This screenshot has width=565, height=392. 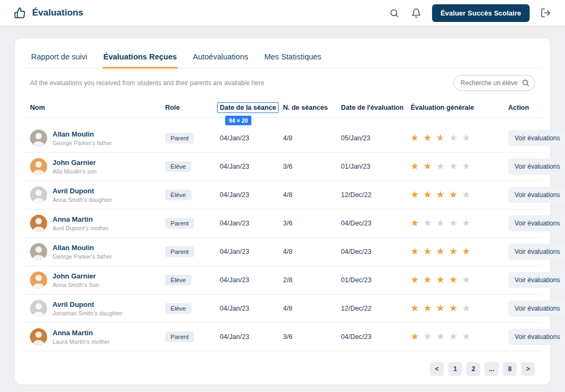 I want to click on student-identity: Avril DupontAnna Smith's daughter, so click(x=83, y=195).